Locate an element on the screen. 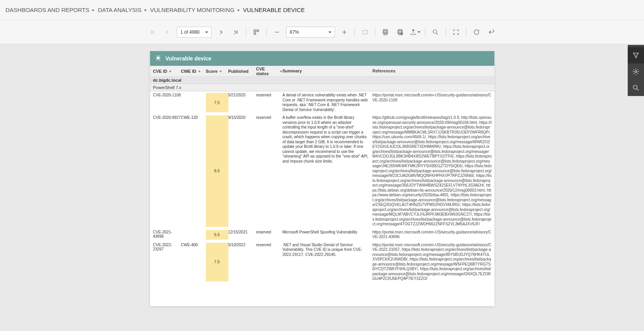 Image resolution: width=644 pixels, height=331 pixels. table-row: CVE-2021-438965.512/15/2021reservedMicro… is located at coordinates (322, 235).